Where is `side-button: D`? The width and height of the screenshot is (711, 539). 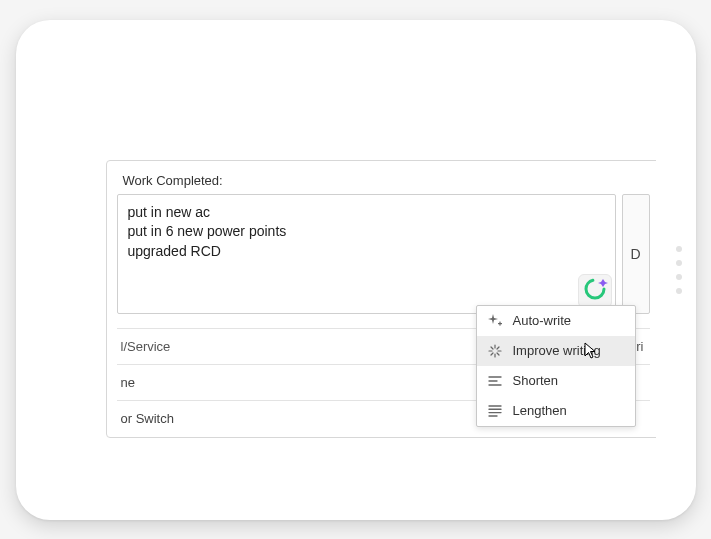
side-button: D is located at coordinates (636, 254).